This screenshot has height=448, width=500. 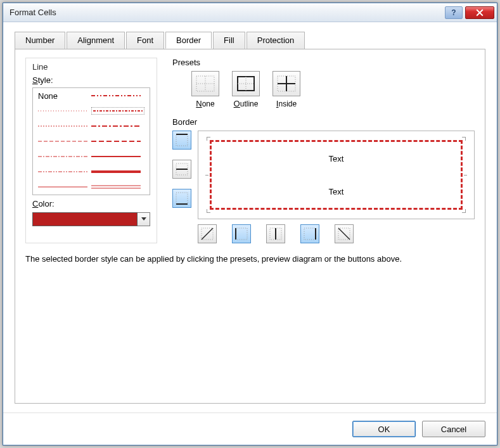 What do you see at coordinates (118, 157) in the screenshot?
I see `style-medium` at bounding box center [118, 157].